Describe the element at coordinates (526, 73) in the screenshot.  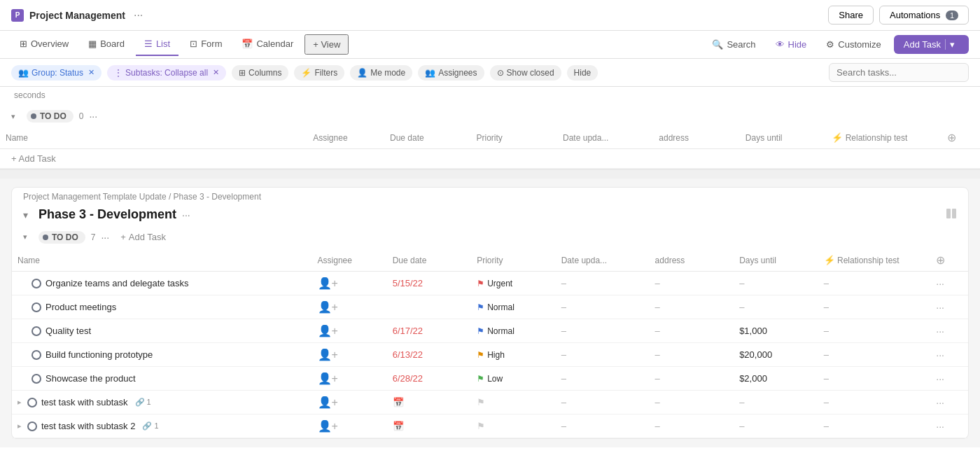
I see `show-closed-chip: ⊙ Show closed` at that location.